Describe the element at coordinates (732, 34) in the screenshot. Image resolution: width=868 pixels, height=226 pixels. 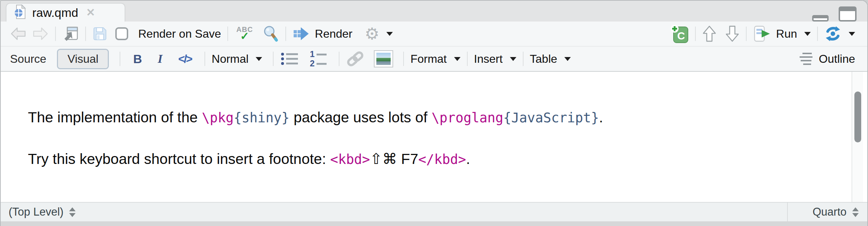
I see `next-chunk-button` at that location.